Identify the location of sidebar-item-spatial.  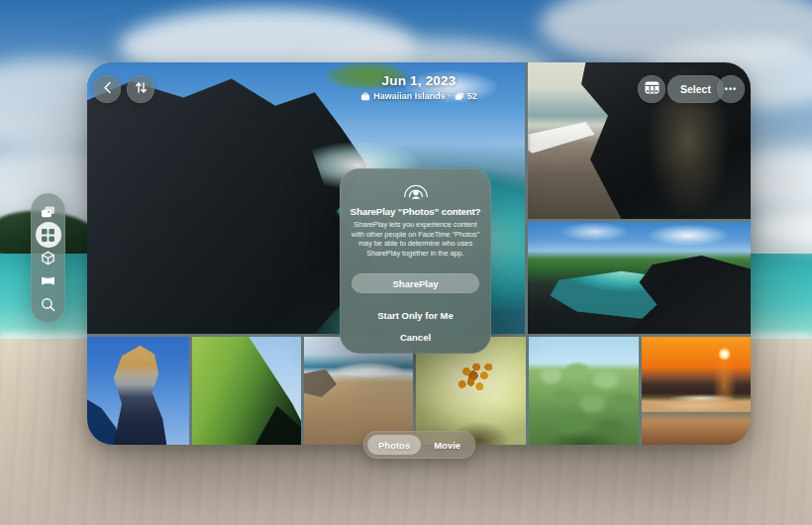
(49, 259).